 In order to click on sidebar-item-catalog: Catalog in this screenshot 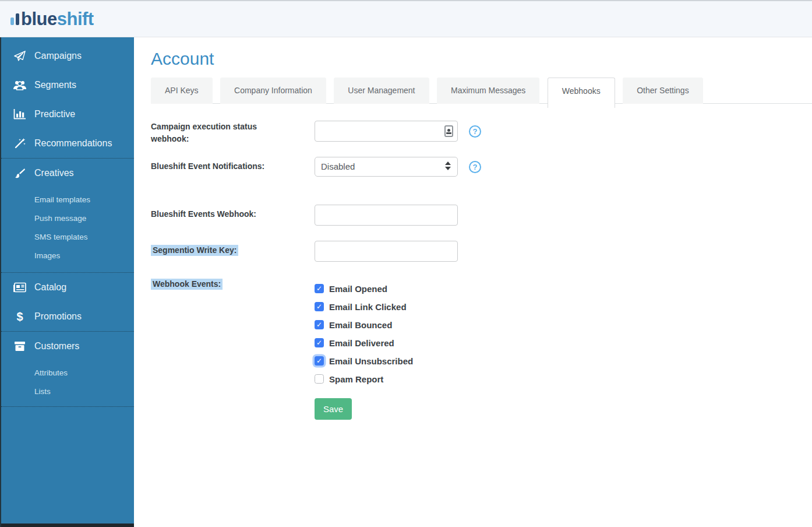, I will do `click(68, 287)`.